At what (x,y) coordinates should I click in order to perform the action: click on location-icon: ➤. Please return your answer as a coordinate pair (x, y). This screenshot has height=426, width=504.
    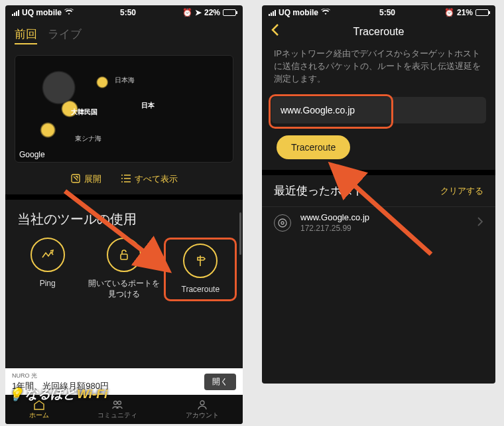
    Looking at the image, I should click on (198, 13).